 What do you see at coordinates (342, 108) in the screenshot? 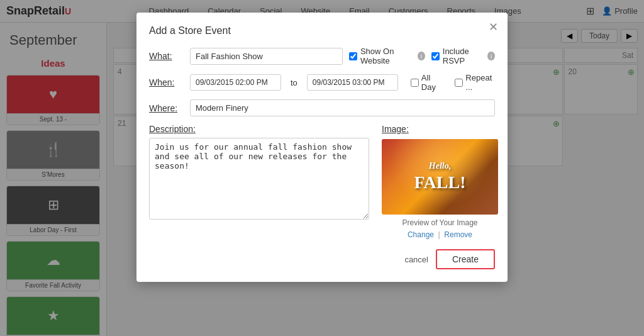
I see `where-input` at bounding box center [342, 108].